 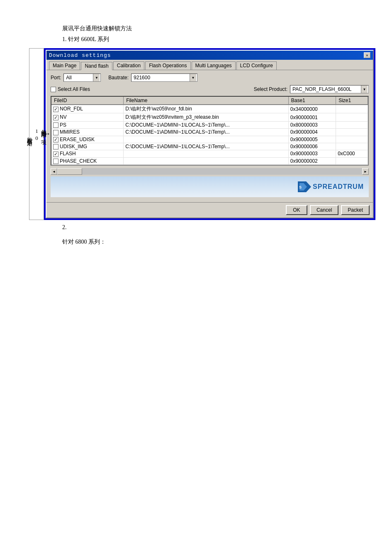 What do you see at coordinates (311, 89) in the screenshot?
I see `select-product-right: Select Product: PAC_NOR_FLASH_6600L ▼` at bounding box center [311, 89].